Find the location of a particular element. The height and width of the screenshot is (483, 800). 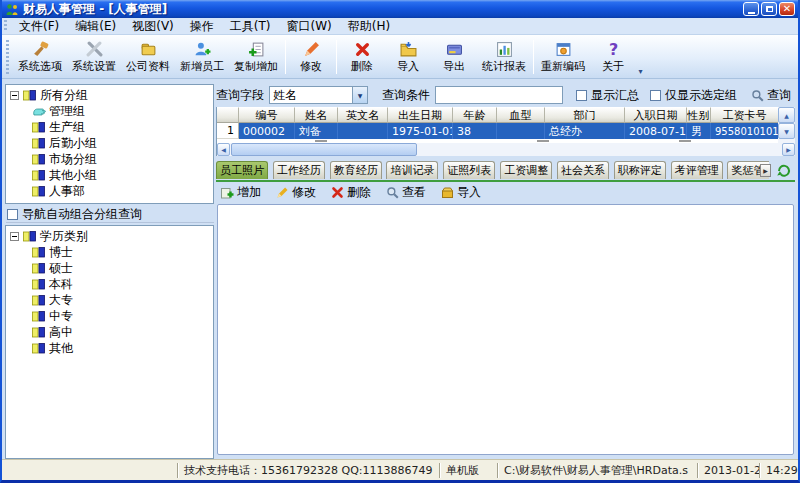

column-header: 血型 is located at coordinates (521, 115).